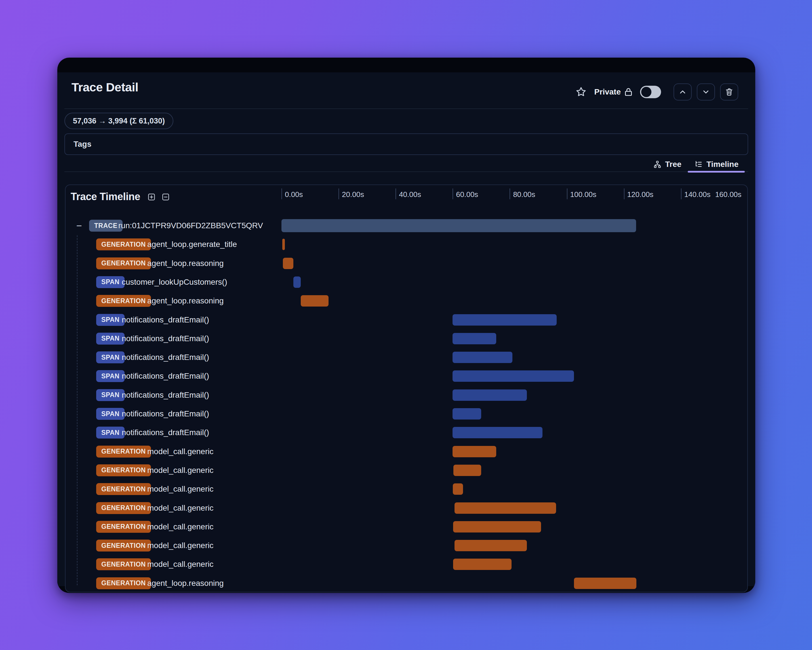 Image resolution: width=812 pixels, height=650 pixels. I want to click on header-controls: Private, so click(657, 92).